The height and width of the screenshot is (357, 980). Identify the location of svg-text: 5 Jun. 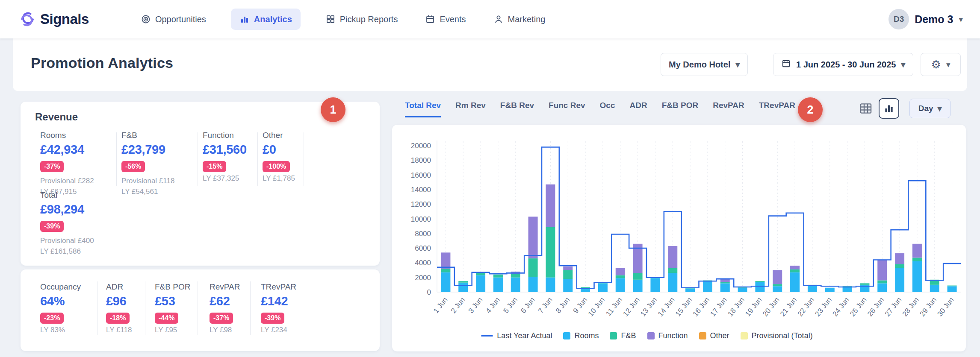
(511, 305).